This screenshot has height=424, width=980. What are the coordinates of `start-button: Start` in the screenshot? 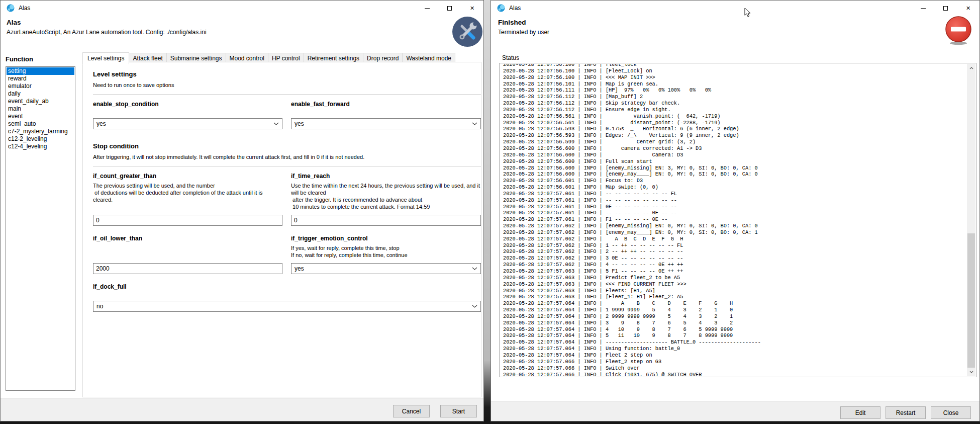 It's located at (458, 411).